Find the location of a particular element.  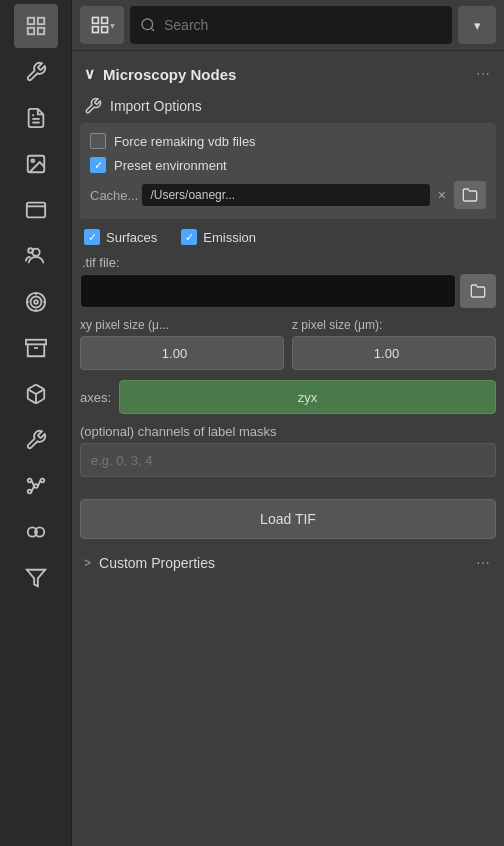

emission-checkmark: ✓ is located at coordinates (190, 238).